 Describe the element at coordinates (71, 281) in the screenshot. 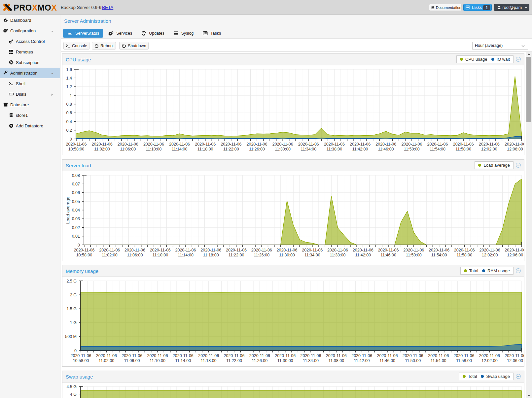

I see `svg-text: 2.5 G` at that location.